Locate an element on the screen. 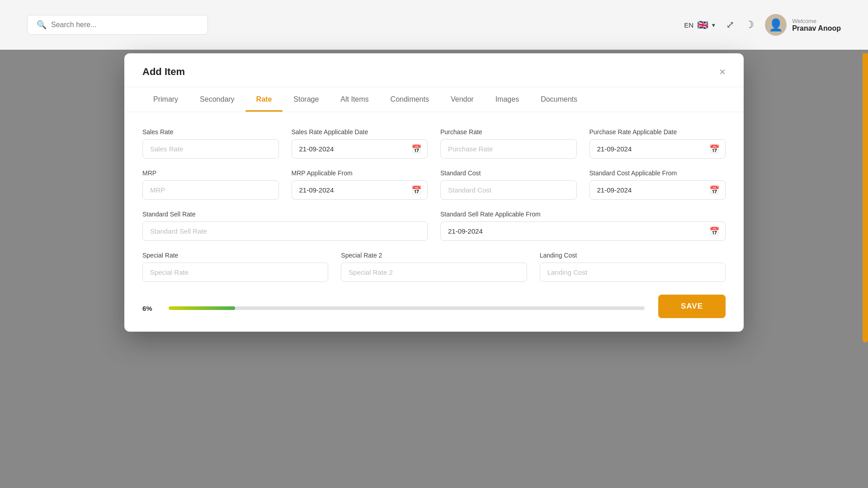 The image size is (868, 488). standard-sell-rate-input is located at coordinates (285, 231).